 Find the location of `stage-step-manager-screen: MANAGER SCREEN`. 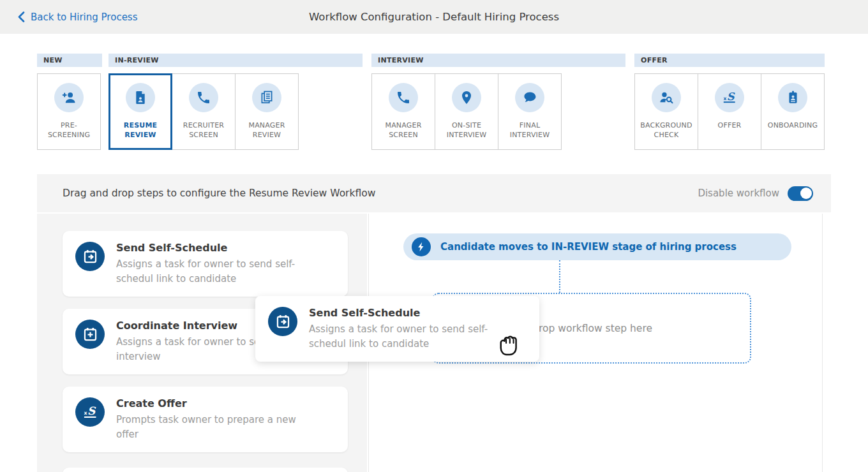

stage-step-manager-screen: MANAGER SCREEN is located at coordinates (403, 112).